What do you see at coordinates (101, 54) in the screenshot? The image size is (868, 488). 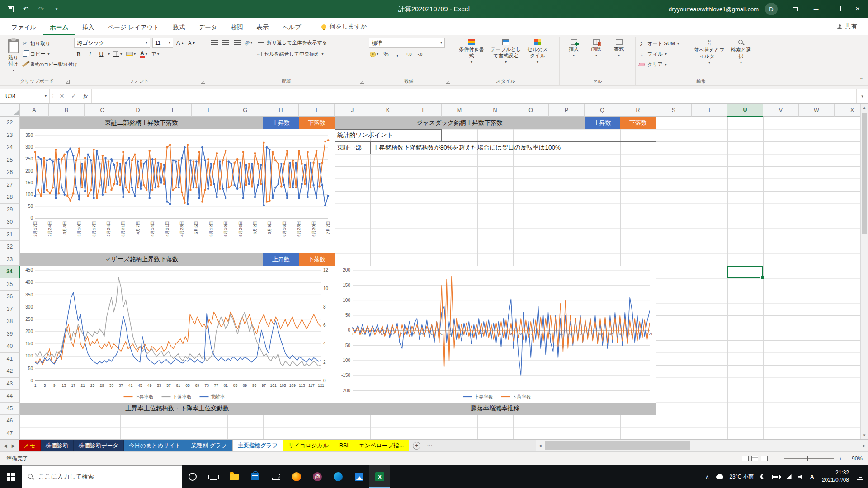 I see `underline-button: U` at bounding box center [101, 54].